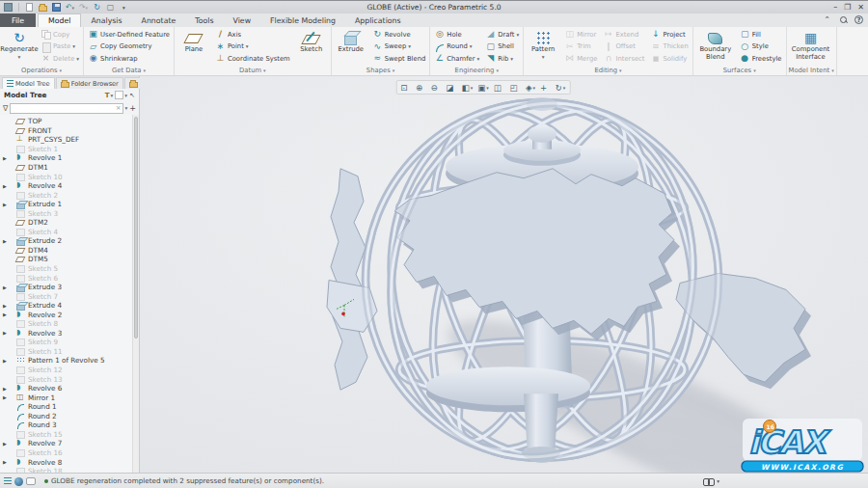 The width and height of the screenshot is (868, 488). What do you see at coordinates (69, 407) in the screenshot?
I see `tree-item: ▶ Round 1` at bounding box center [69, 407].